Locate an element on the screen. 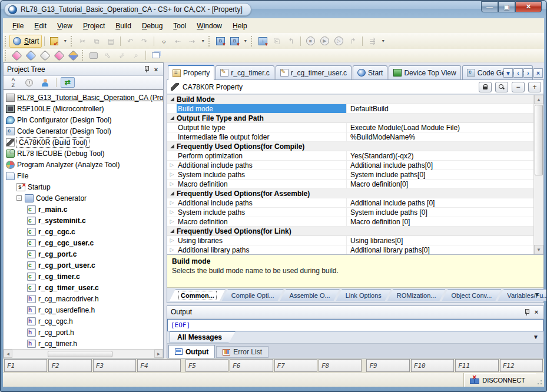 Image resolution: width=547 pixels, height=392 pixels. collapse-expander-icon: − is located at coordinates (19, 198).